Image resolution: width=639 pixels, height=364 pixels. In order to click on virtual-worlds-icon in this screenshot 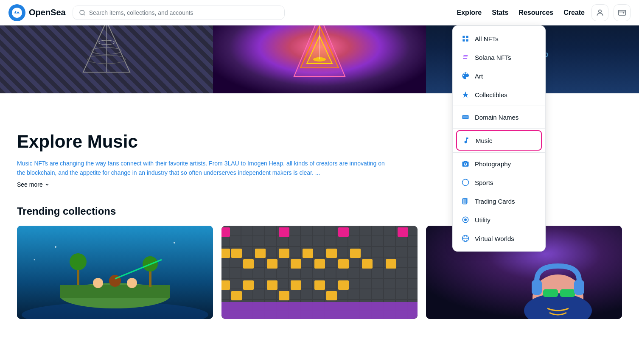, I will do `click(465, 238)`.